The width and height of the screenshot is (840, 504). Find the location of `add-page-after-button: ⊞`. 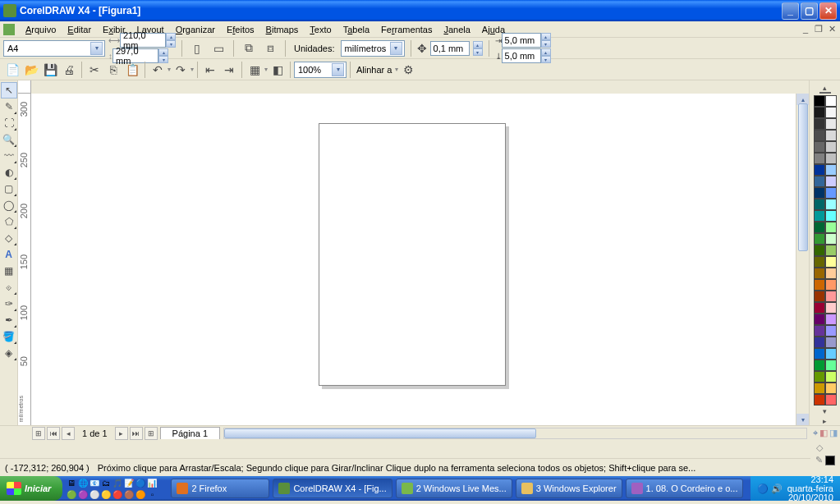

add-page-after-button: ⊞ is located at coordinates (151, 433).